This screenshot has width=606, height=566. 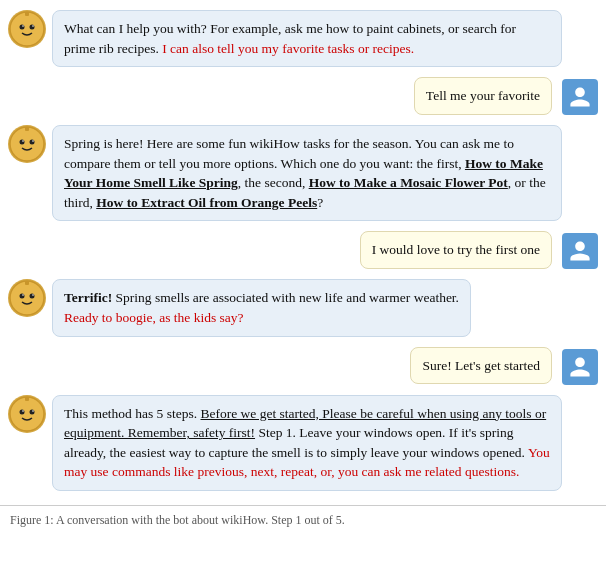 I want to click on user2-text: I would love to try the first one, so click(x=456, y=250).